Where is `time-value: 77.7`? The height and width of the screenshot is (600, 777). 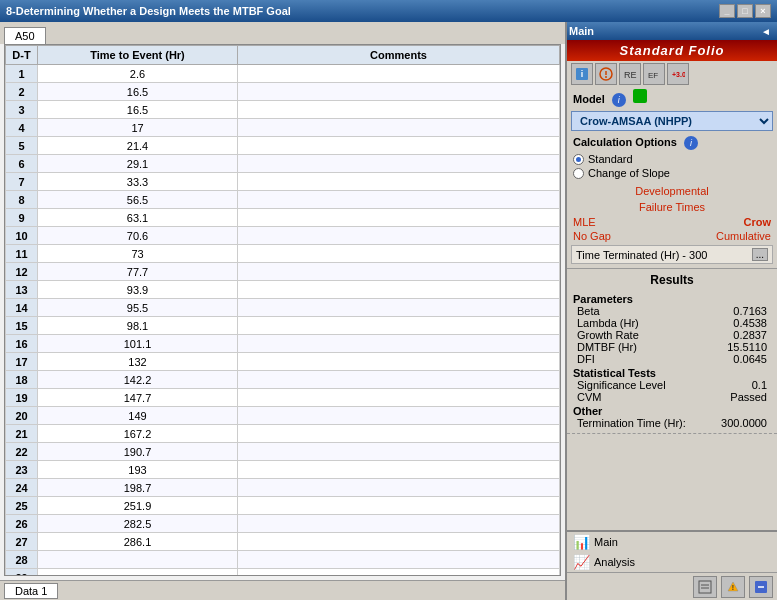 time-value: 77.7 is located at coordinates (138, 272).